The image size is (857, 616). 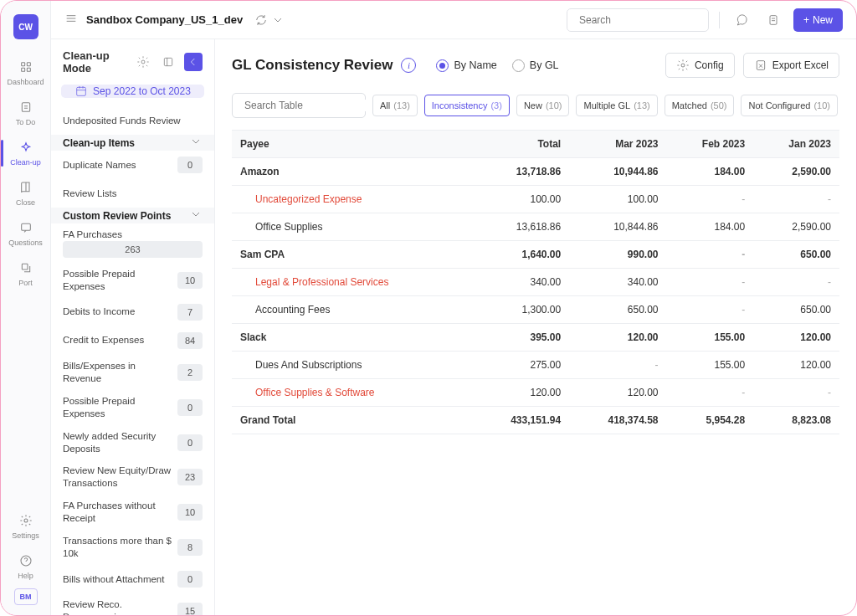 What do you see at coordinates (132, 216) in the screenshot?
I see `section-custom-review: Custom Review Points` at bounding box center [132, 216].